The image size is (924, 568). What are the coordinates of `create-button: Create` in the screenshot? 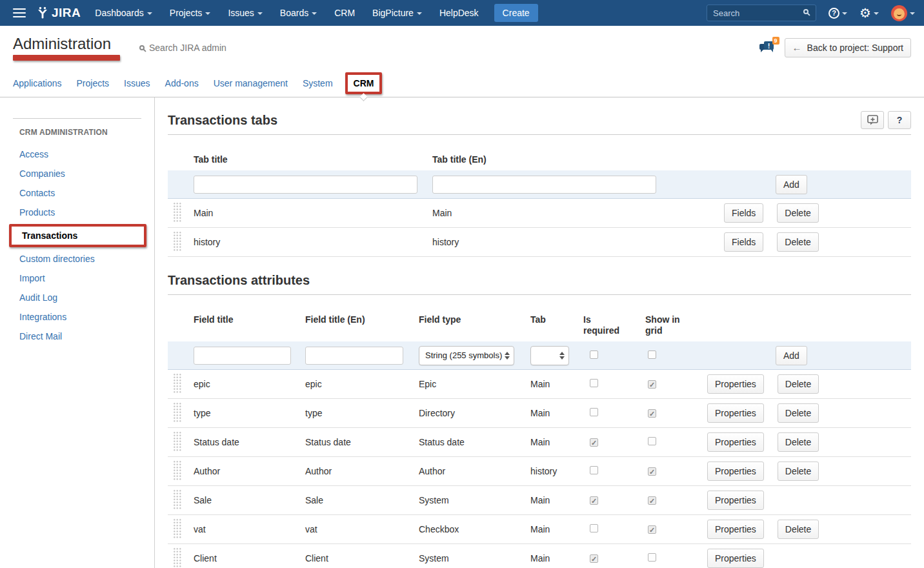 It's located at (516, 13).